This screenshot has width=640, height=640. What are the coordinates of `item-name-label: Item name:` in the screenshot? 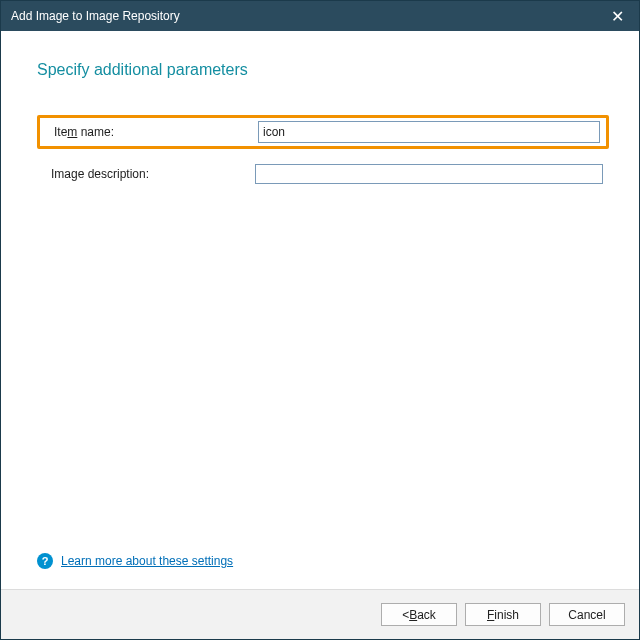 It's located at (149, 132).